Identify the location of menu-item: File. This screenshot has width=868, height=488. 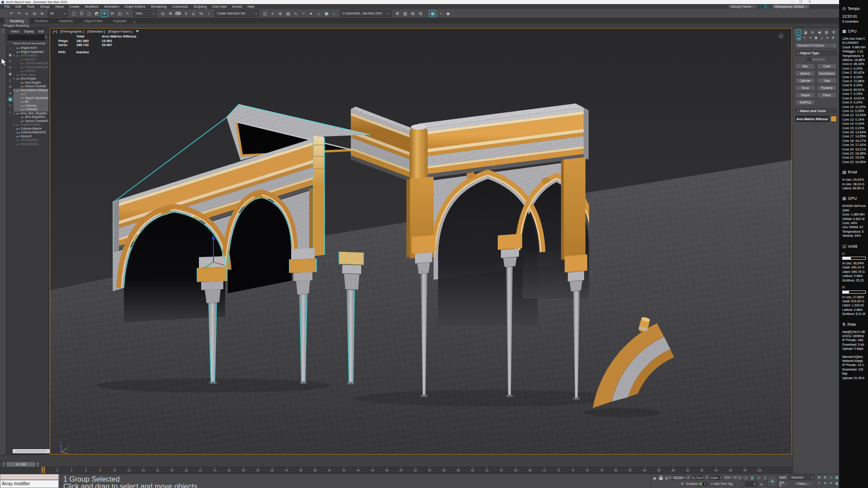
(7, 6).